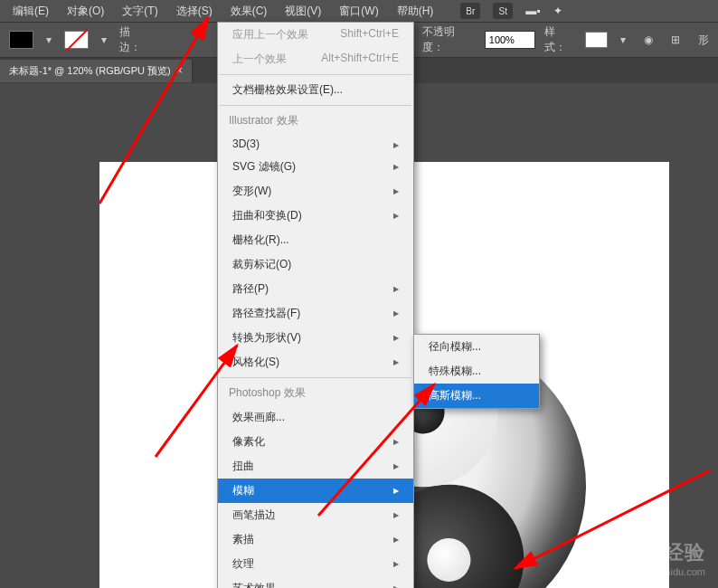  What do you see at coordinates (316, 418) in the screenshot?
I see `menu-effect-gallery: 效果画廊...` at bounding box center [316, 418].